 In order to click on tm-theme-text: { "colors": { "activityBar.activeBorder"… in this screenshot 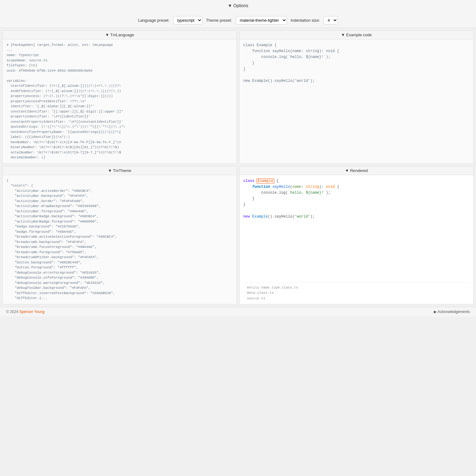, I will do `click(120, 240)`.